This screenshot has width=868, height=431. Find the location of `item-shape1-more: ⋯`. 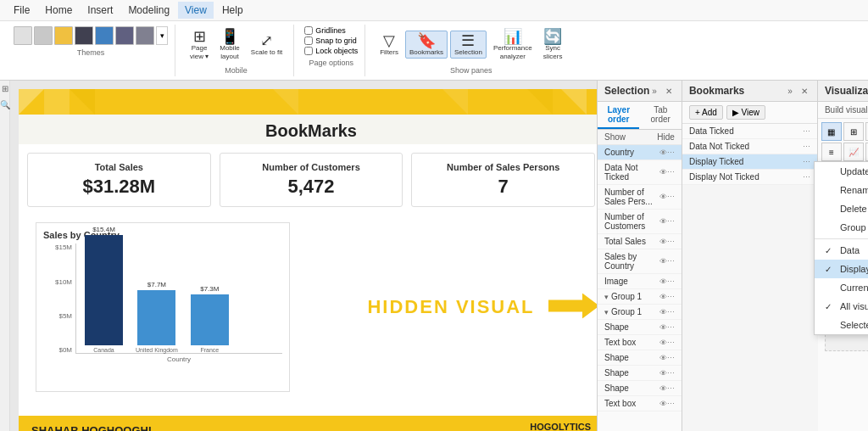

item-shape1-more: ⋯ is located at coordinates (671, 327).